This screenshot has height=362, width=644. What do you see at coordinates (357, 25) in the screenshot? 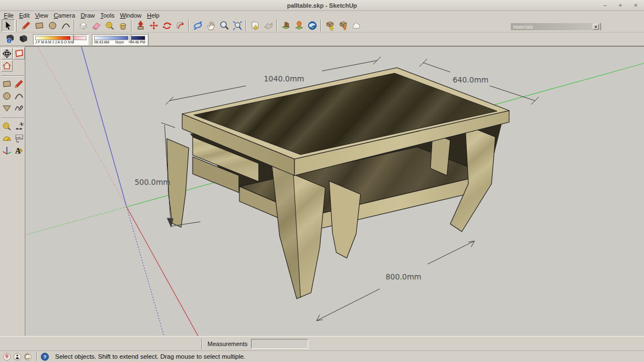
I see `house-outline-icon` at bounding box center [357, 25].